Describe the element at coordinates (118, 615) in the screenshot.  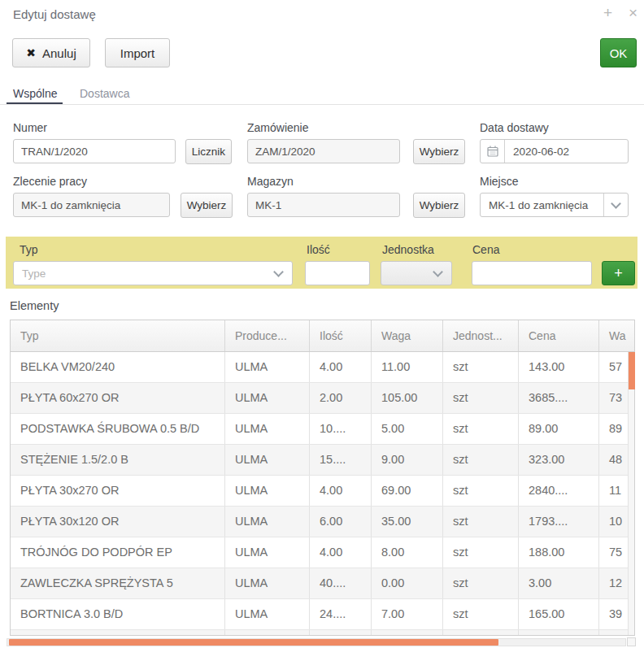
I see `table-cell: BORTNICA 3.0 B/D` at that location.